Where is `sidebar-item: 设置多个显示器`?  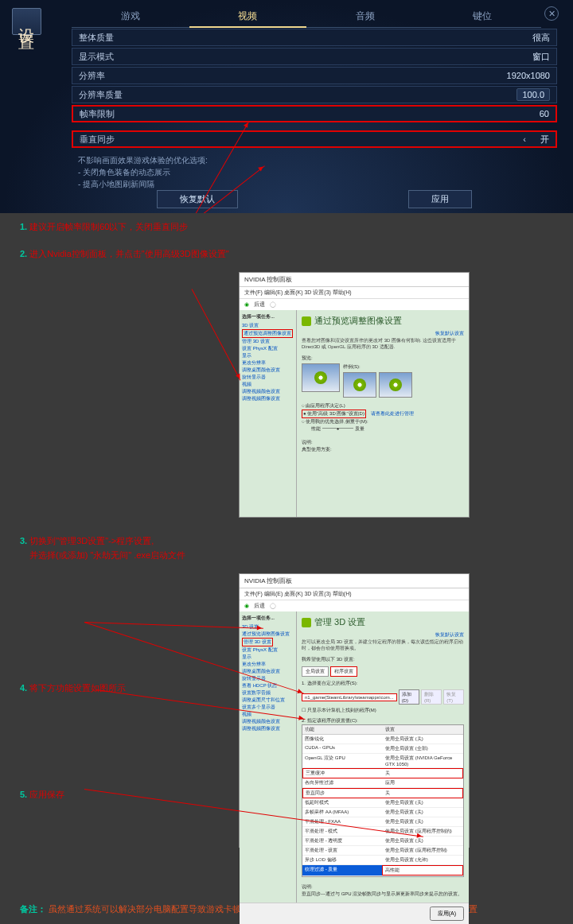
sidebar-item: 设置多个显示器 is located at coordinates (267, 708).